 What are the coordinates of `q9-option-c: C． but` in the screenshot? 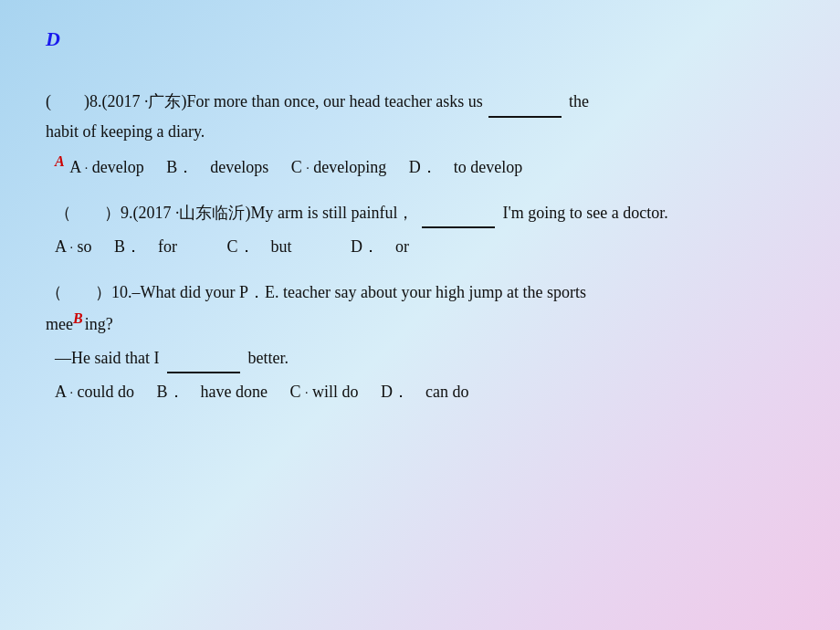 It's located at (259, 247).